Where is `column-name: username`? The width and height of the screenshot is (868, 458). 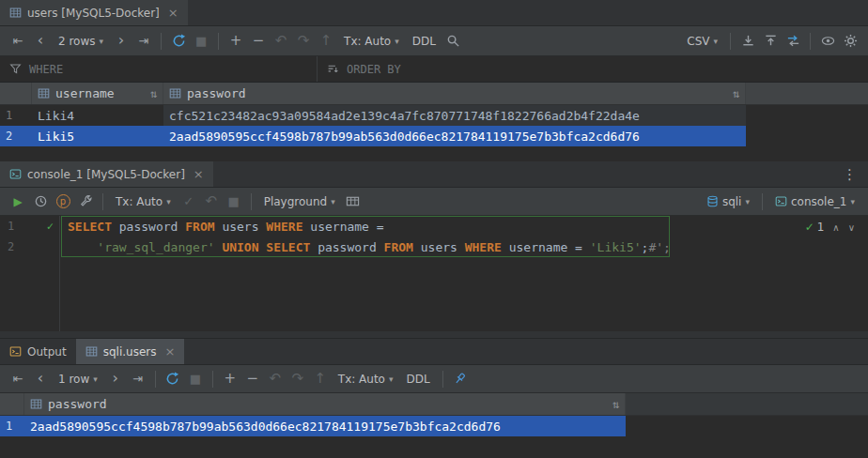
column-name: username is located at coordinates (85, 94).